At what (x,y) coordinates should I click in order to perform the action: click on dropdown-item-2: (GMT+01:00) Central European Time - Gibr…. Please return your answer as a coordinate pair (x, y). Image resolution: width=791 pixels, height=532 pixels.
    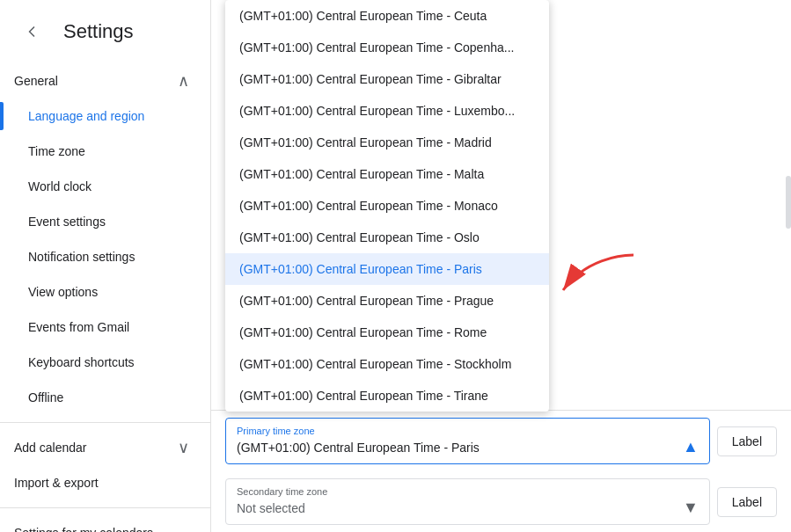
    Looking at the image, I should click on (387, 79).